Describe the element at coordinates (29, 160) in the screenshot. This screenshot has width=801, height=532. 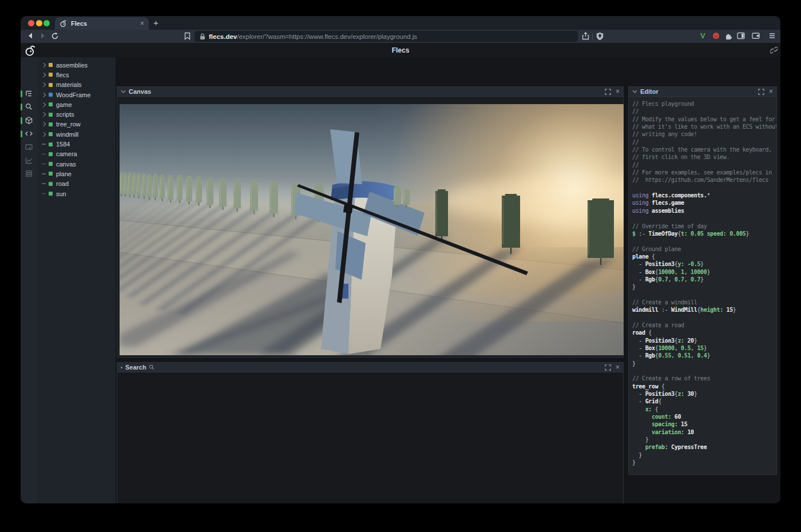
I see `stats-chart-icon` at that location.